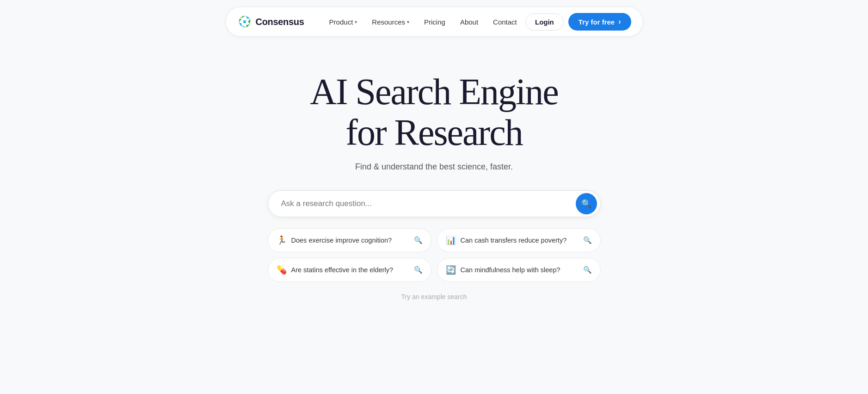  I want to click on hero-title: AI Search Engine for Research, so click(434, 112).